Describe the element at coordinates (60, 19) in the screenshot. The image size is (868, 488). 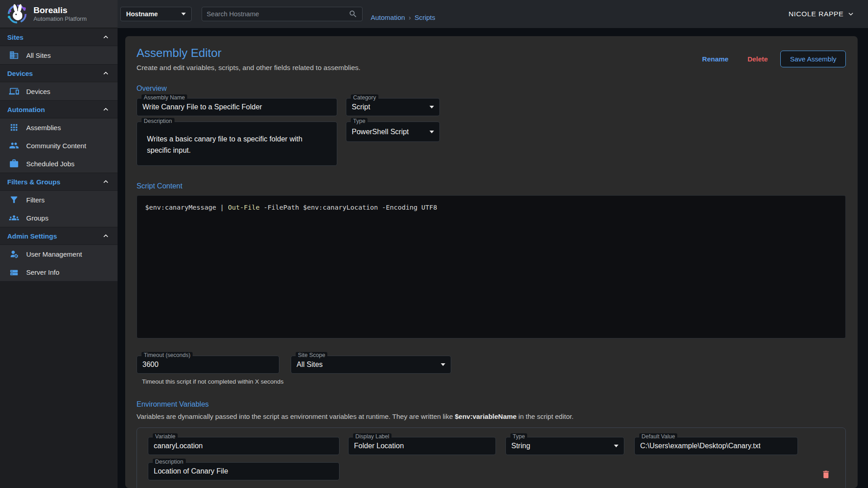
I see `brand-tagline: Automation Platform` at that location.